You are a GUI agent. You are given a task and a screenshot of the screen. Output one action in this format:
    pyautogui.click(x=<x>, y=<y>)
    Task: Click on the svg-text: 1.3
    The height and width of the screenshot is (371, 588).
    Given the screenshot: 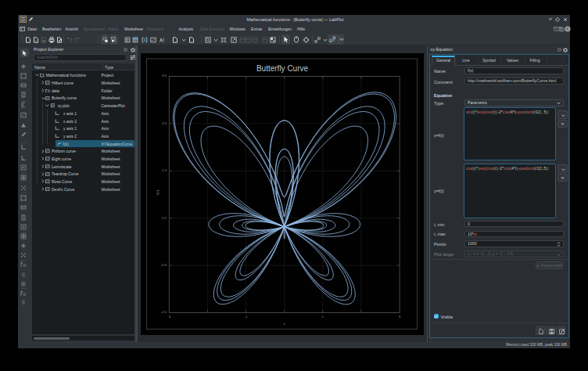 What is the action you would take?
    pyautogui.click(x=164, y=171)
    